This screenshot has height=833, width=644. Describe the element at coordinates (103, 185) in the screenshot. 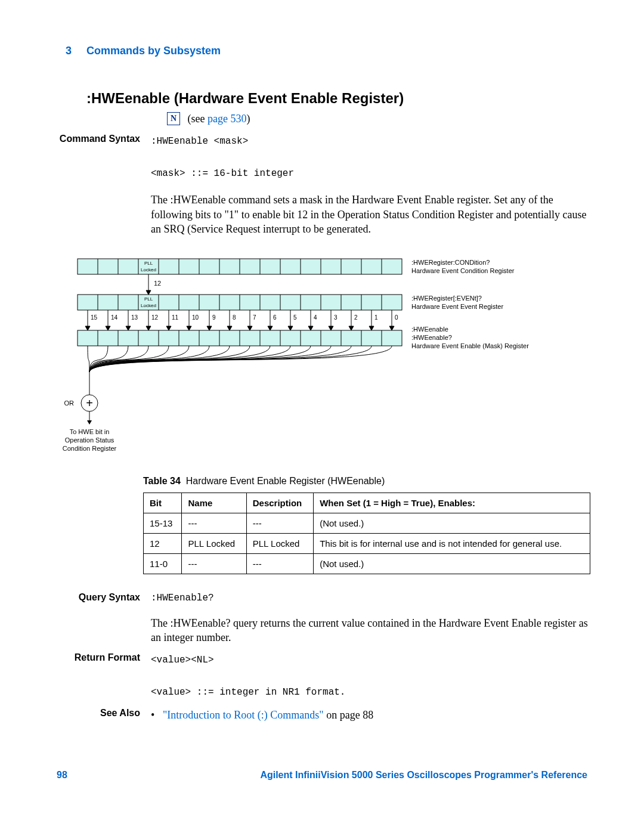

I see `command-syntax-label: Command Syntax` at that location.